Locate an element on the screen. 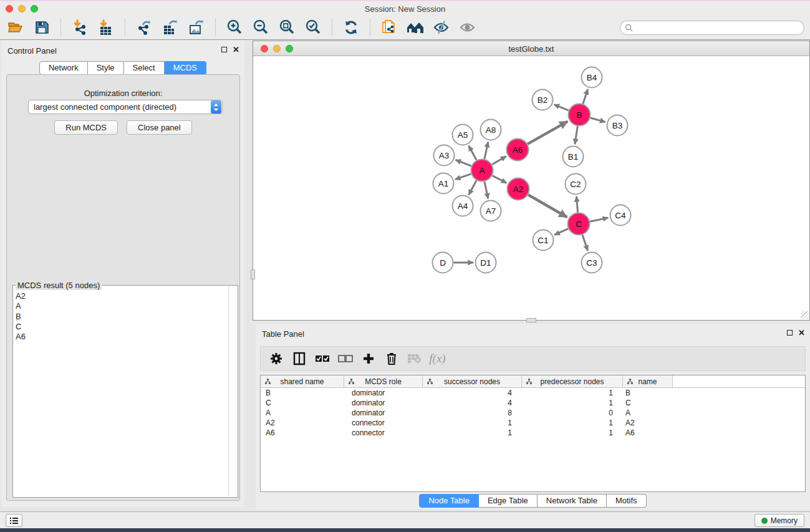 The width and height of the screenshot is (810, 532). go-home-button is located at coordinates (415, 27).